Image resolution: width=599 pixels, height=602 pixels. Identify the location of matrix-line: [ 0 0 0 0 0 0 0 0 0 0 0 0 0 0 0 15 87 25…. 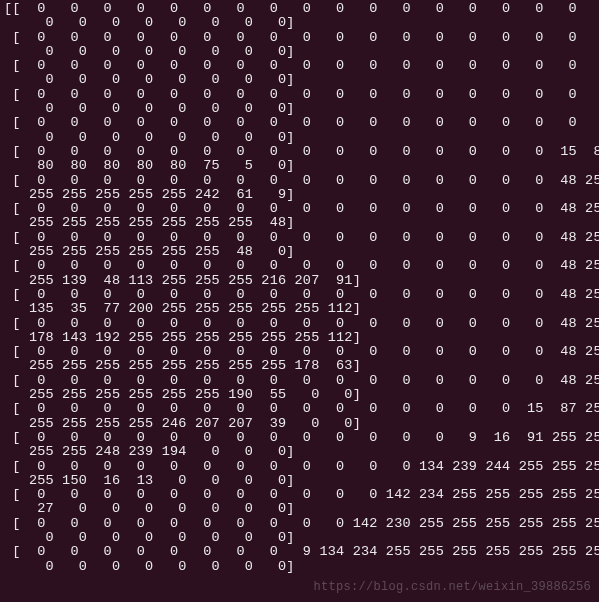
(302, 409).